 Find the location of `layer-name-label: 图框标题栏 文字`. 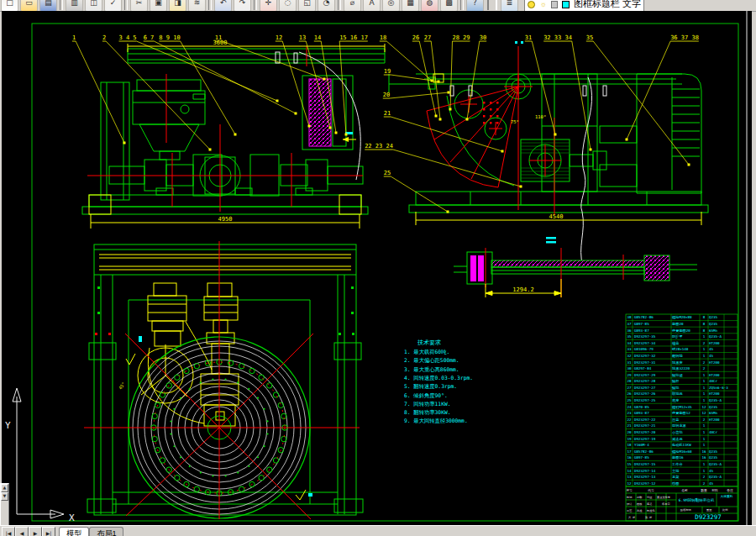

layer-name-label: 图框标题栏 文字 is located at coordinates (607, 4).